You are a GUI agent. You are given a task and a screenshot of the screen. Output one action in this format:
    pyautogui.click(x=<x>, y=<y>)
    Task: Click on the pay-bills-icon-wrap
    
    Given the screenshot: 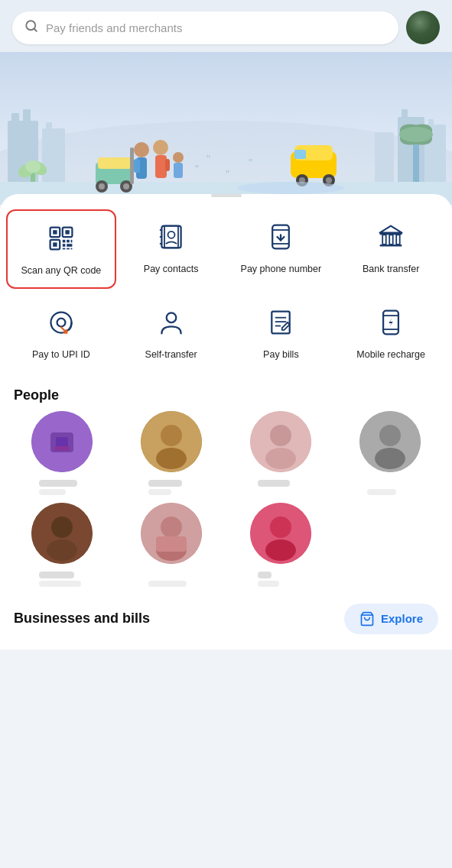 What is the action you would take?
    pyautogui.click(x=281, y=322)
    